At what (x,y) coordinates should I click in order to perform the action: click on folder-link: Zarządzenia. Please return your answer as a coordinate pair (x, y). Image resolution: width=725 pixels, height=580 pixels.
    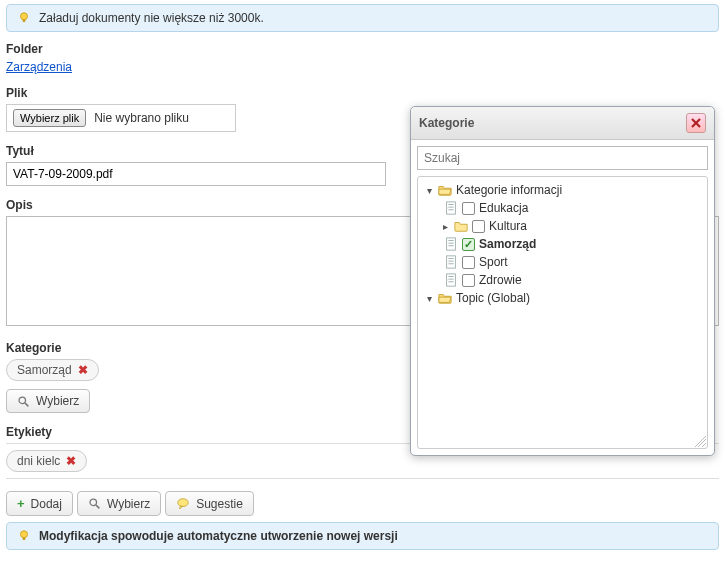
    Looking at the image, I should click on (39, 67).